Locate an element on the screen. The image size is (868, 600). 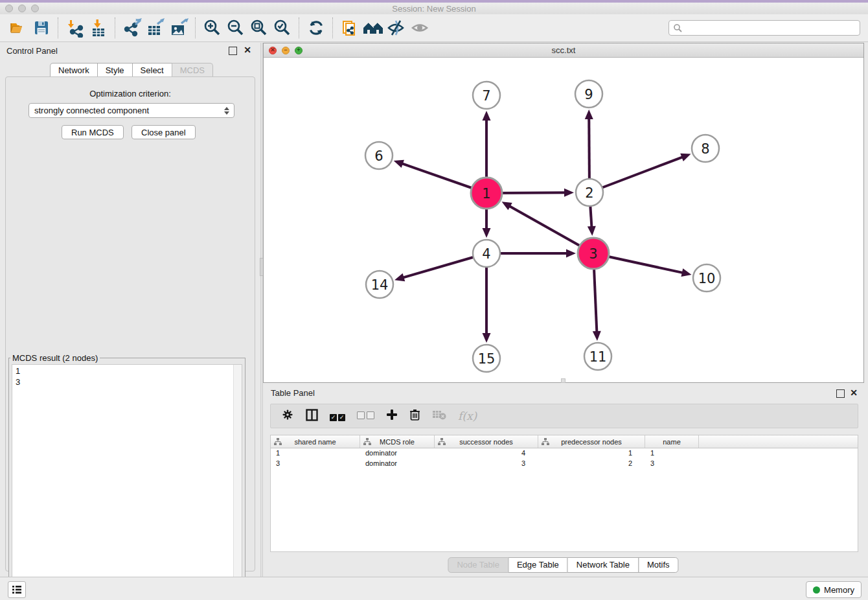
table-cell: 4 is located at coordinates (486, 454).